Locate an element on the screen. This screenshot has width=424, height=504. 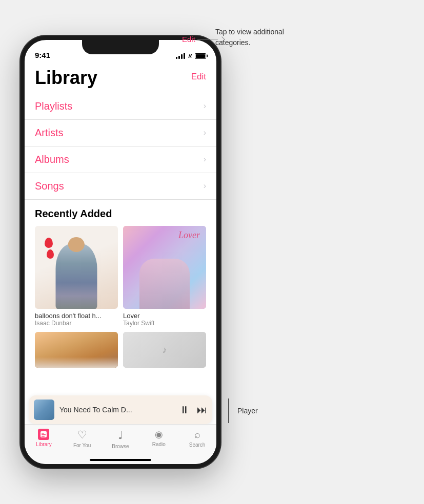
album-art-balloons is located at coordinates (76, 267).